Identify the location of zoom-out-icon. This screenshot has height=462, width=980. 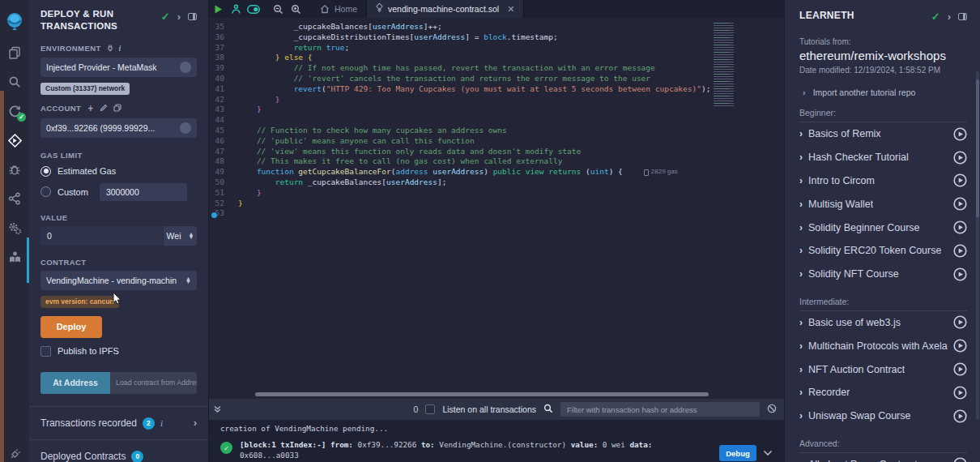
(278, 9).